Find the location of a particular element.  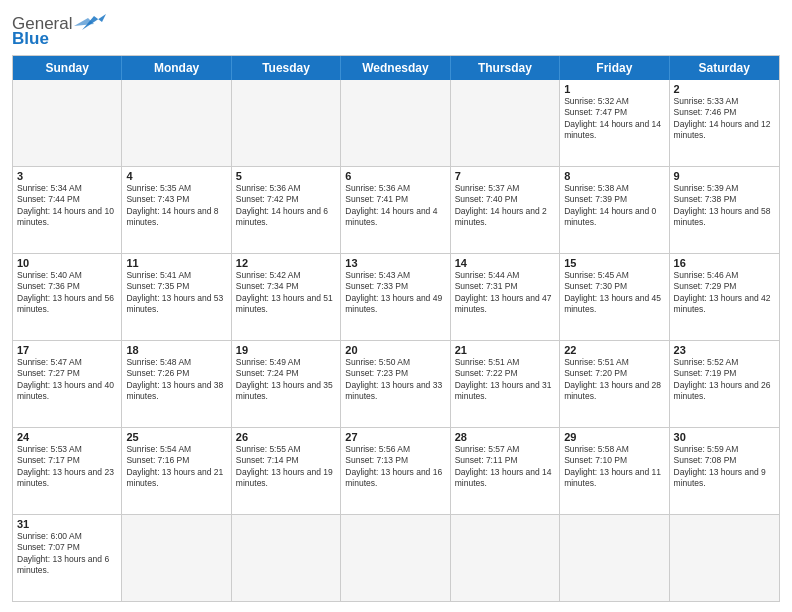

day-info: Sunrise: 5:58 AM Sunset: 7:10 PM Dayligh… is located at coordinates (614, 467).